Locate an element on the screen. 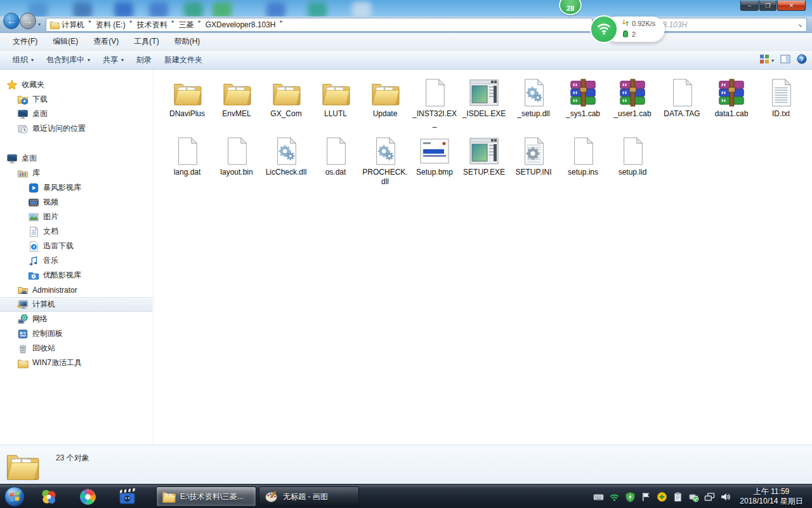 The height and width of the screenshot is (508, 812). menu-item: 帮助(H) is located at coordinates (188, 42).